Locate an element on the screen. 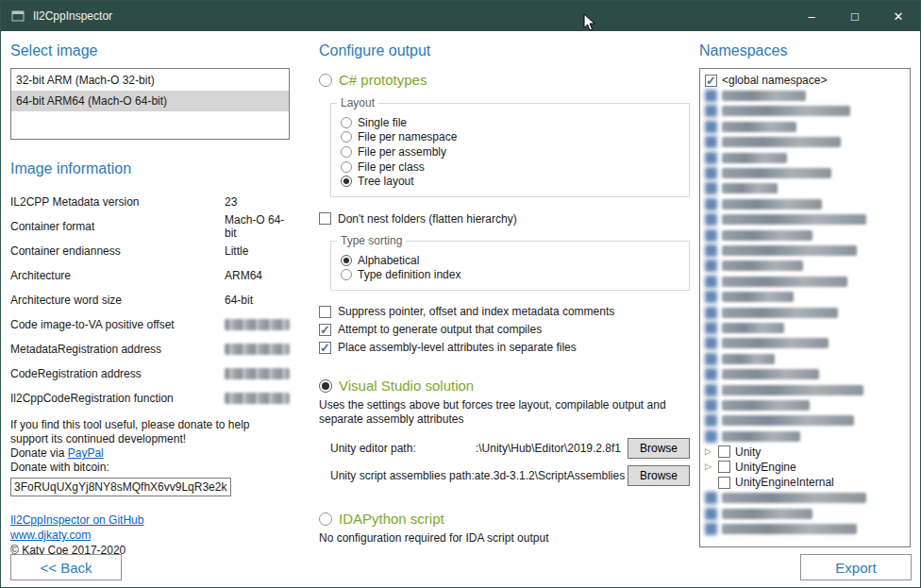 The width and height of the screenshot is (921, 588). close-icon: ✕ is located at coordinates (898, 16).